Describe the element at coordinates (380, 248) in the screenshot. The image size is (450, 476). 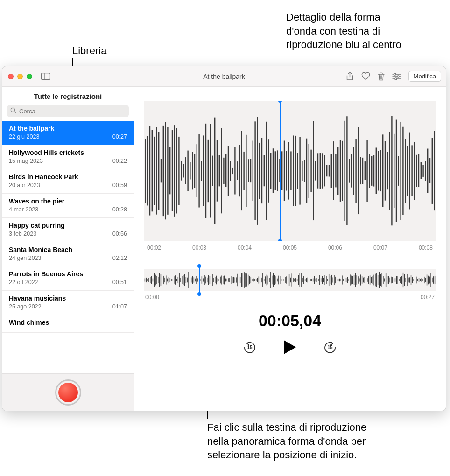
I see `ruler-tick: 00:07` at that location.